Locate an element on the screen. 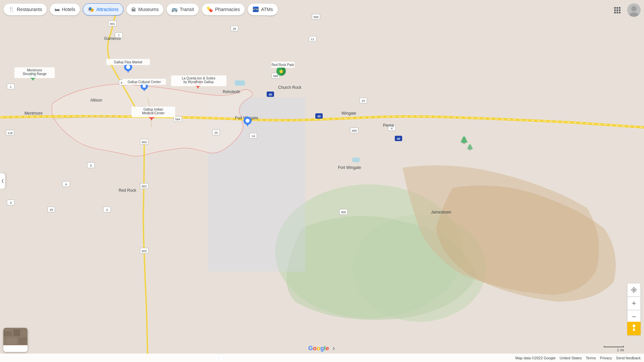 The height and width of the screenshot is (362, 644). svg-text: Gallup Flea Market is located at coordinates (128, 62).